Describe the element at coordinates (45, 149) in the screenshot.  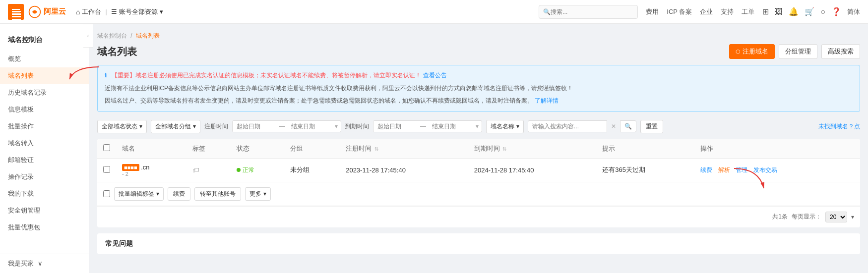
I see `sidebar: 域名控制台 概览 域名列表 历史域名记录 信息模板 批量操作 域名转入 邮箱验证…` at that location.